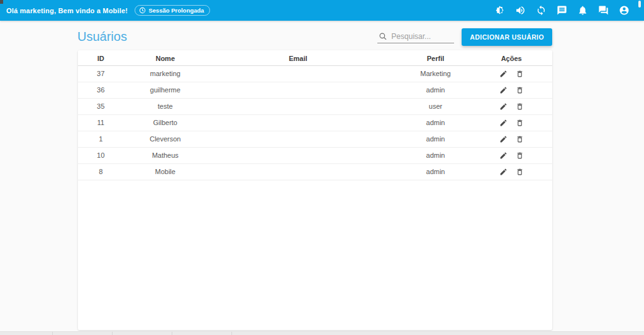  Describe the element at coordinates (436, 74) in the screenshot. I see `cell-perfil: Marketing` at that location.